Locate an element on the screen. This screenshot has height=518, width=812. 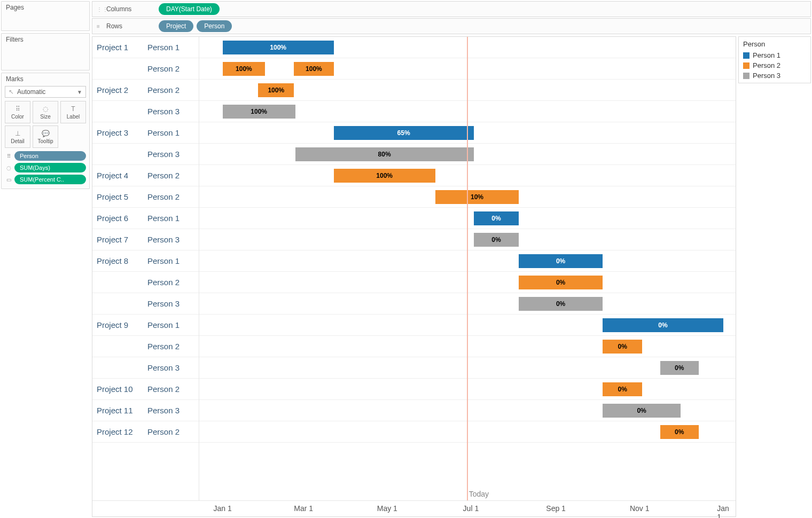
marks-shelf-pills: ⠿ Person◌ SUM(Days)▭ SUM(Percent C.. is located at coordinates (45, 166).